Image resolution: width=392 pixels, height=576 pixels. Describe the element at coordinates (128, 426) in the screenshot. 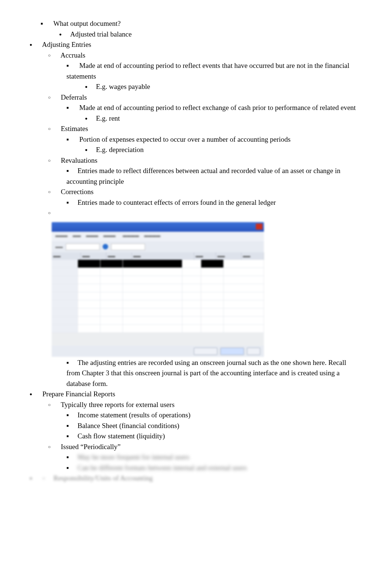

I see `item-text: Balance Sheet (financial conditions)` at that location.